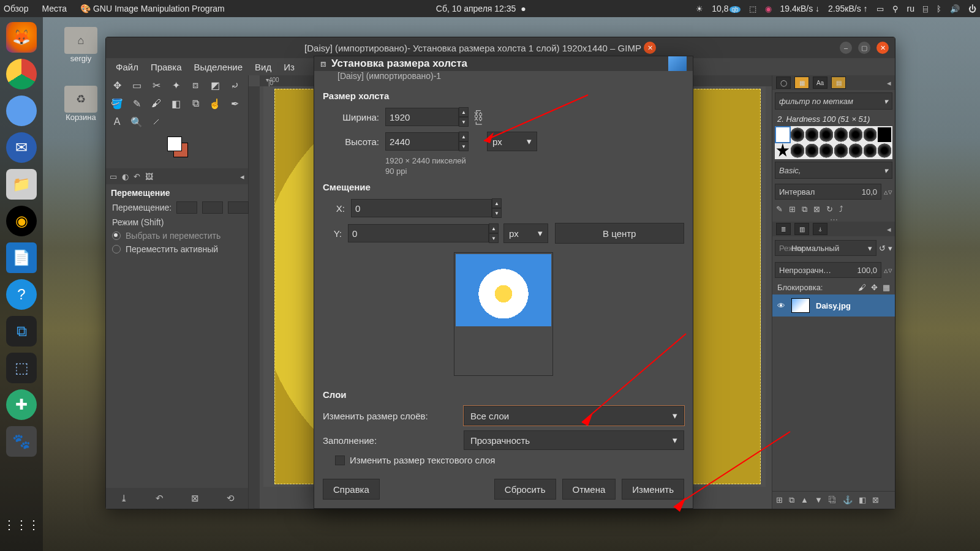 The width and height of the screenshot is (980, 551). I want to click on height-input, so click(422, 141).